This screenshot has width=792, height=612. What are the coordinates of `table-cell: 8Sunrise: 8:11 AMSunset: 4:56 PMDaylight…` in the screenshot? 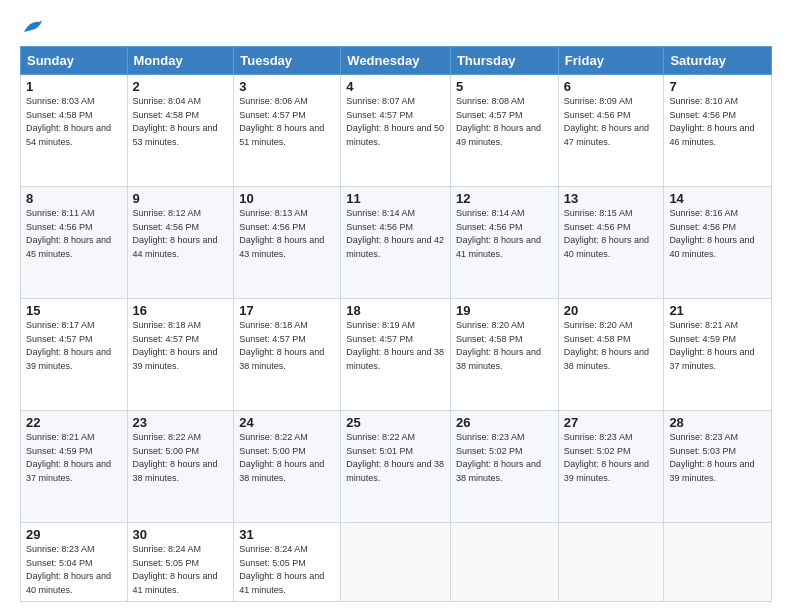 It's located at (74, 243).